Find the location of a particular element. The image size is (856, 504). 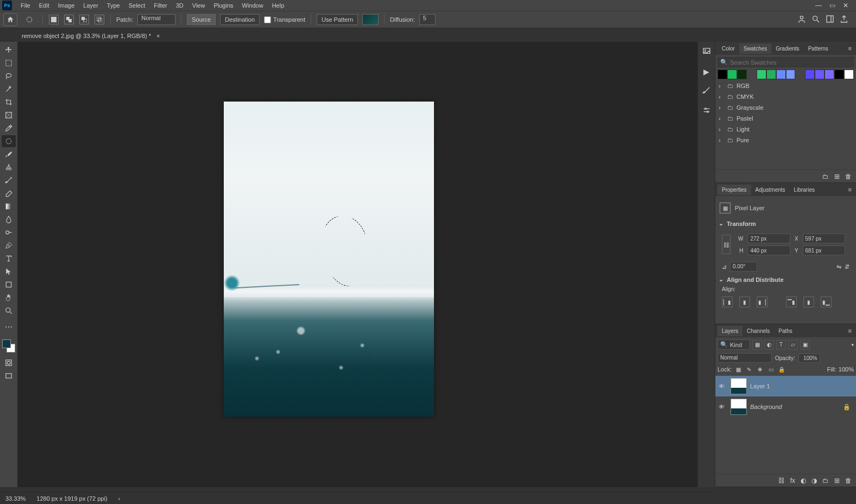

tab-channels: Channels is located at coordinates (758, 331).